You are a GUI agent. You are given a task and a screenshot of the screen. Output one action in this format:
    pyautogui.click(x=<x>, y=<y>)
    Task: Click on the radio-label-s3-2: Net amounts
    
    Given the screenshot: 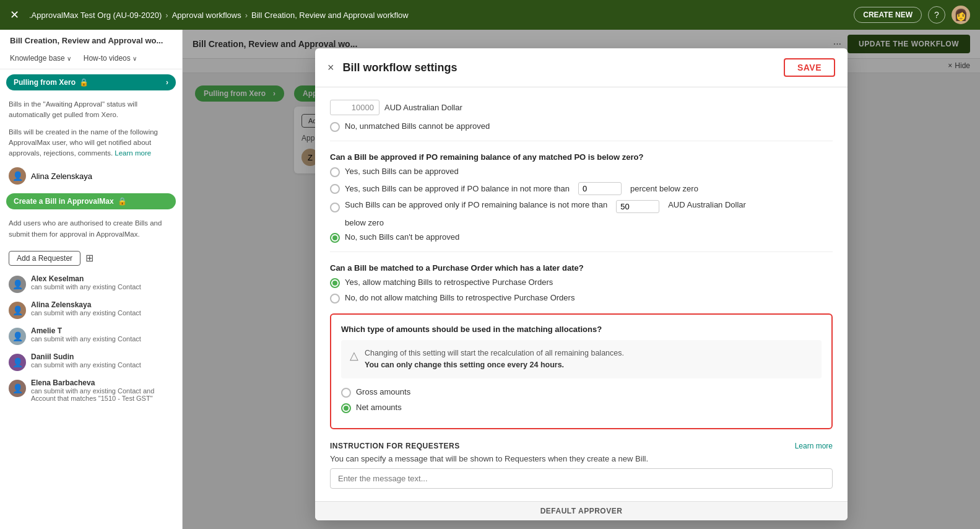 What is the action you would take?
    pyautogui.click(x=379, y=408)
    